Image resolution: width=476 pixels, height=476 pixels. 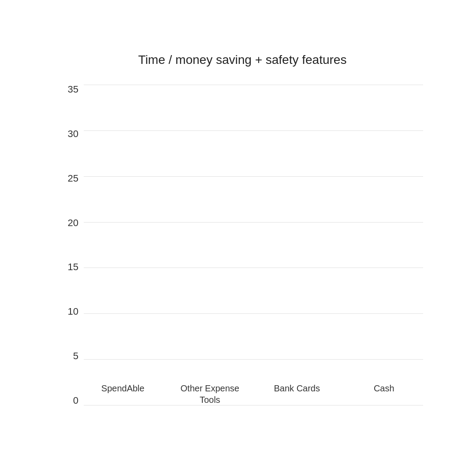 What do you see at coordinates (73, 89) in the screenshot?
I see `y-label-35: 35` at bounding box center [73, 89].